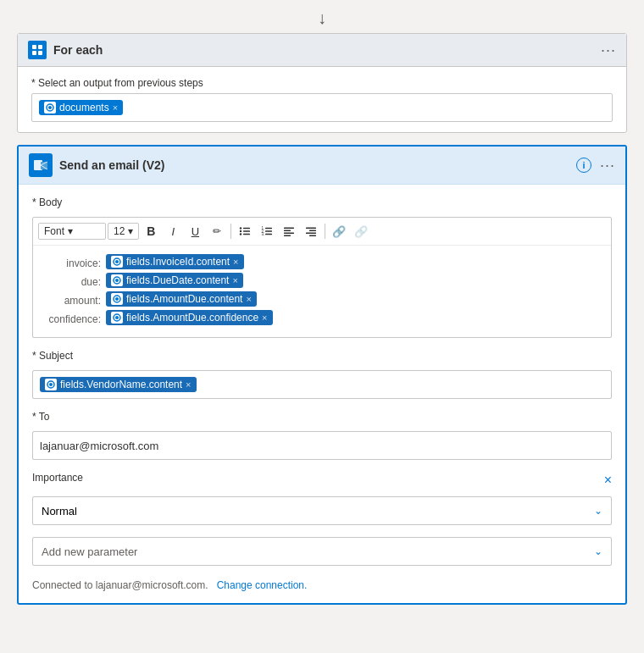 This screenshot has width=644, height=653. I want to click on invoice-row: invoice: fields.InvoiceId.content ×, so click(322, 262).